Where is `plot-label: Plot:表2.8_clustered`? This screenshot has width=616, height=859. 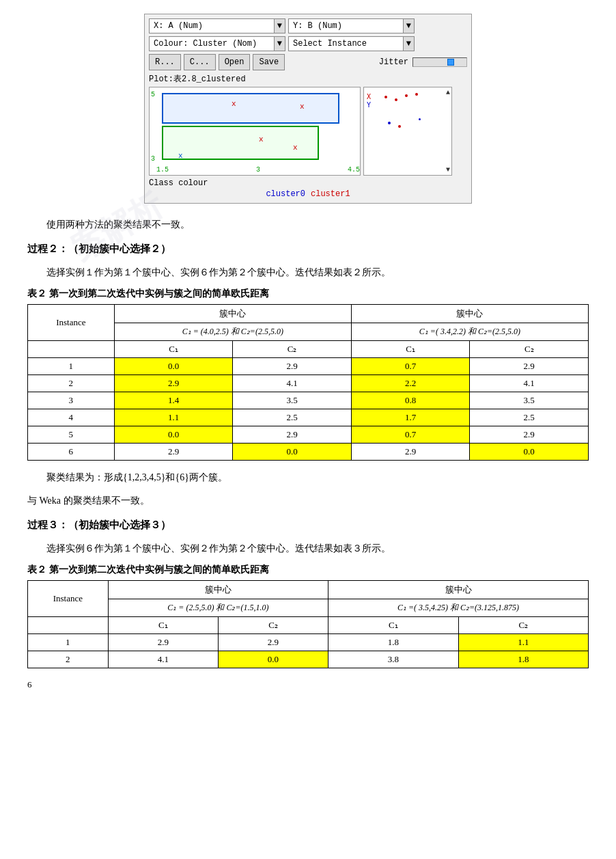
plot-label: Plot:表2.8_clustered is located at coordinates (308, 79).